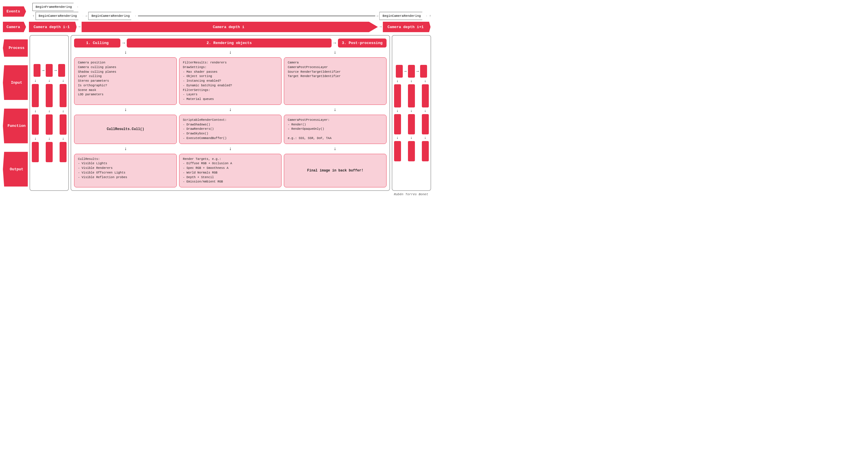 This screenshot has height=453, width=868. I want to click on d-arr-cull: ↓, so click(126, 53).